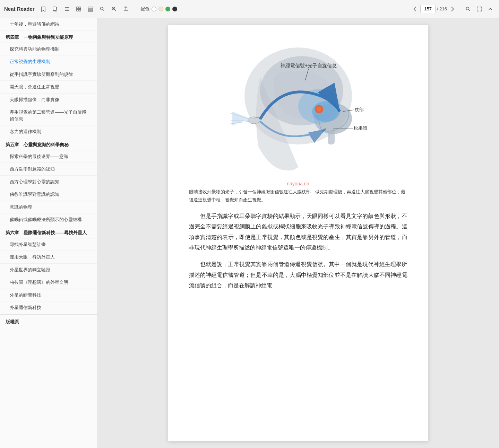  What do you see at coordinates (442, 9) in the screenshot?
I see `page-total: / 216` at bounding box center [442, 9].